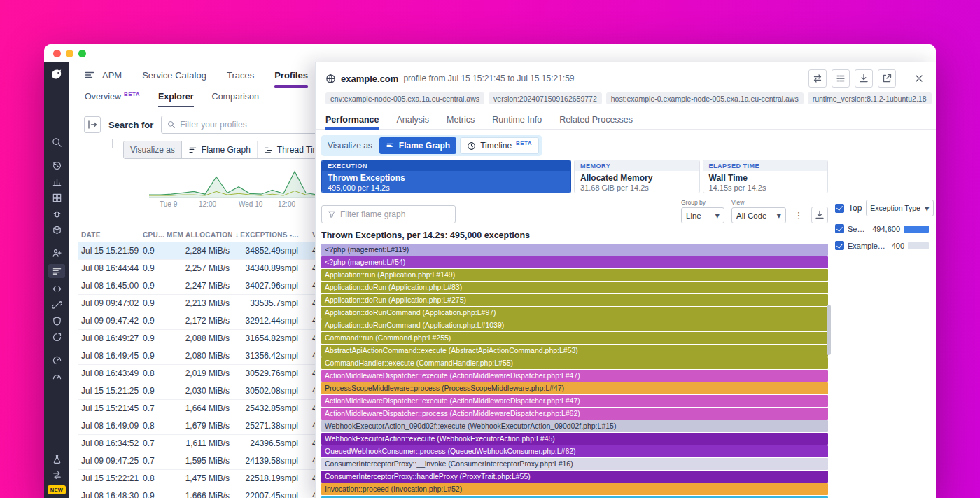  I want to click on flame-frame: Application::doRun (Application.php:L#27…, so click(575, 300).